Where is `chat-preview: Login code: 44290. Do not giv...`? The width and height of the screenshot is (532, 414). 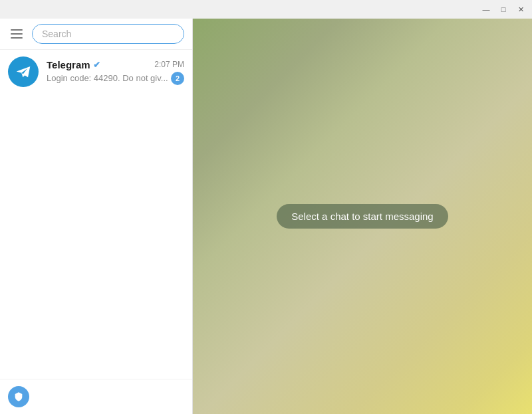
chat-preview: Login code: 44290. Do not giv... is located at coordinates (108, 78).